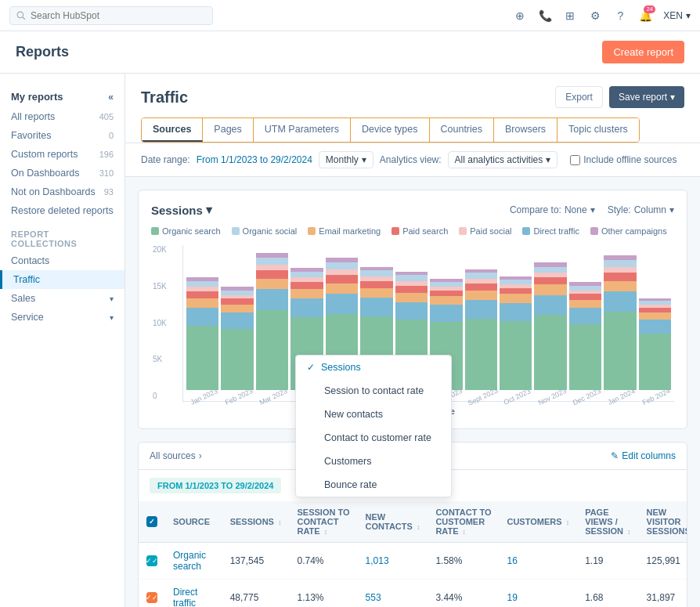 The height and width of the screenshot is (607, 700). What do you see at coordinates (254, 160) in the screenshot?
I see `date-range-value: From 1/1/2023 to 29/2/2024` at bounding box center [254, 160].